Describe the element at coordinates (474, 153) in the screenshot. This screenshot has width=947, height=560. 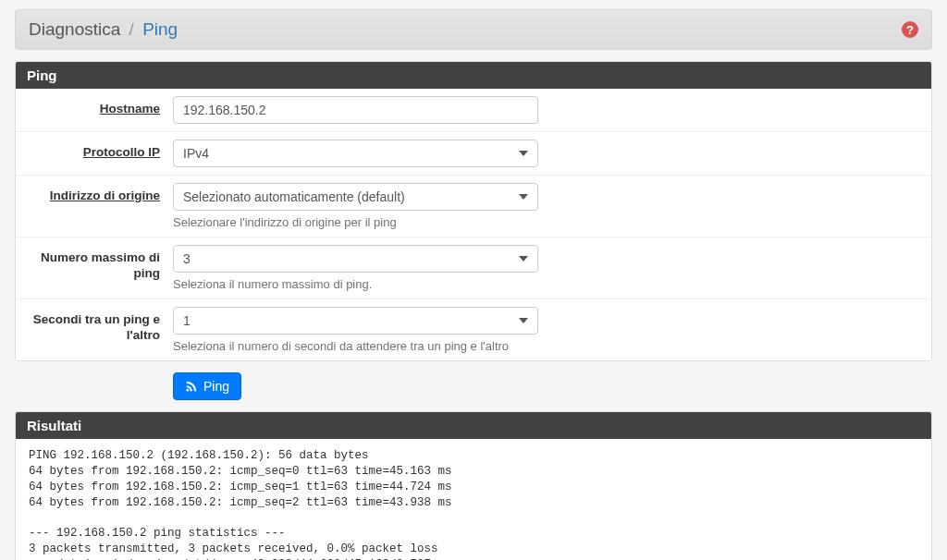
I see `field-protocol: Protocollo IP IPv4` at that location.